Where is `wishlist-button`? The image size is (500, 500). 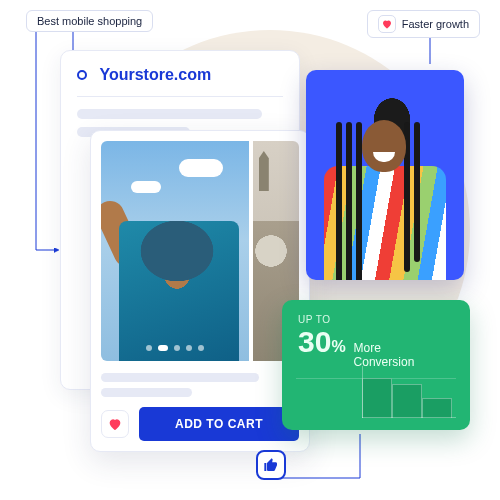 wishlist-button is located at coordinates (115, 424).